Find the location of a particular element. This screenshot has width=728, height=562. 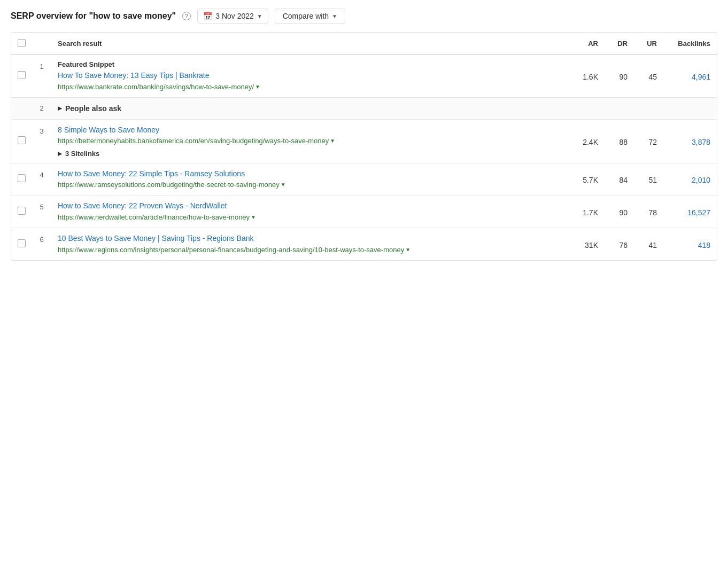

result-url-6: https://www.regions.com/insights/persona… is located at coordinates (309, 250).